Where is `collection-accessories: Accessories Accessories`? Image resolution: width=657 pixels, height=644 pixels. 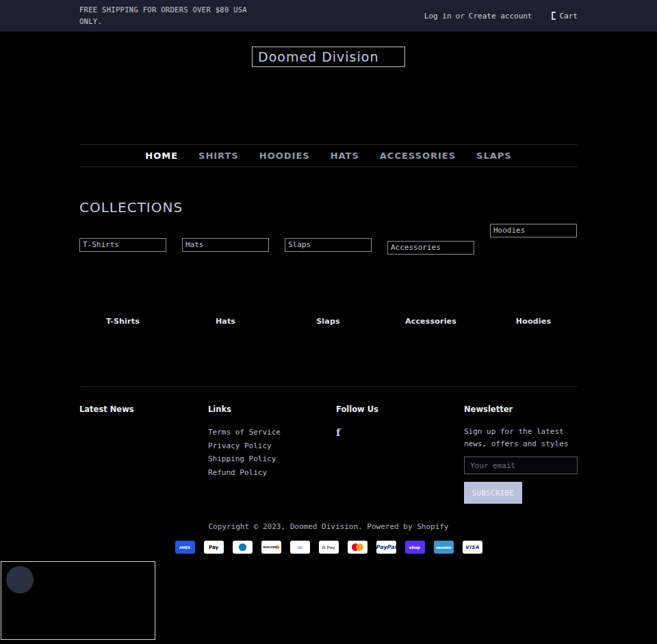
collection-accessories: Accessories Accessories is located at coordinates (431, 278).